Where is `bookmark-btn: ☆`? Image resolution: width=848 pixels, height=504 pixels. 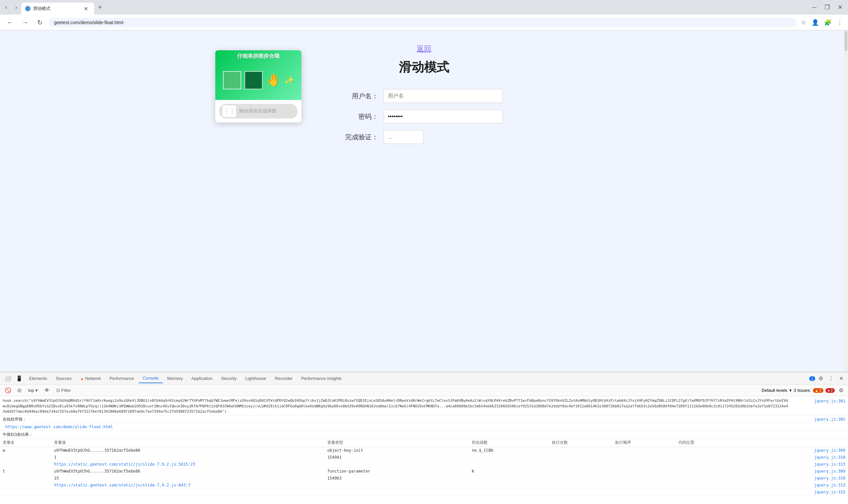 bookmark-btn: ☆ is located at coordinates (803, 22).